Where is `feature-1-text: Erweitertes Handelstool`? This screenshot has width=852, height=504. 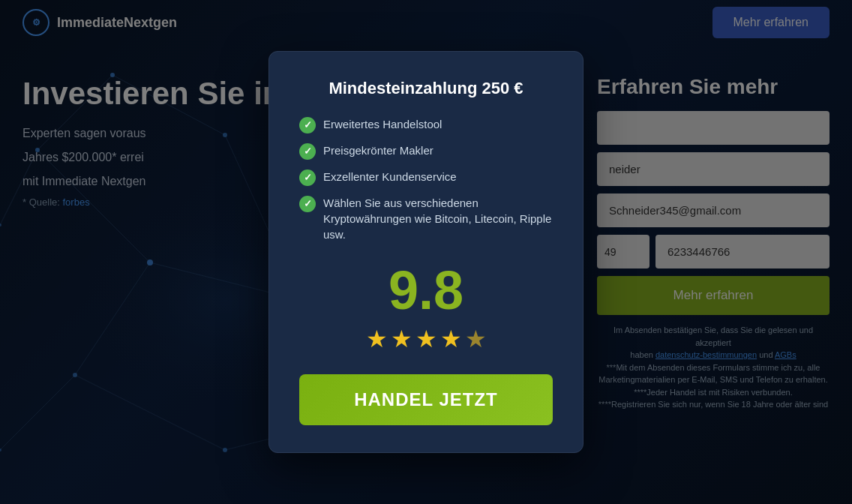
feature-1-text: Erweitertes Handelstool is located at coordinates (382, 124).